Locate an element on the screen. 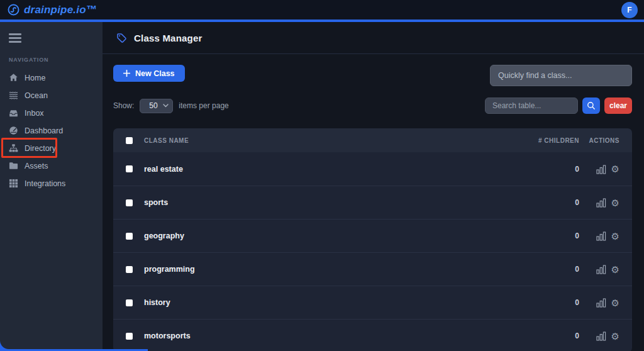 The width and height of the screenshot is (644, 351). column-header-children: # CHILDREN is located at coordinates (554, 141).